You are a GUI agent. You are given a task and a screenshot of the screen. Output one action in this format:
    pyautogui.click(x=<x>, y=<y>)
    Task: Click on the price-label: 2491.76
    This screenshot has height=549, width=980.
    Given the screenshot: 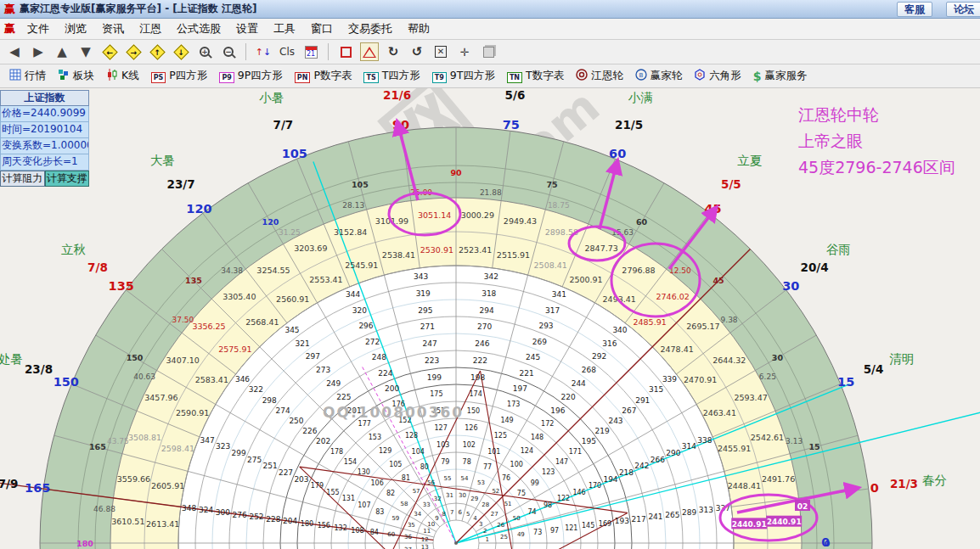 What is the action you would take?
    pyautogui.click(x=778, y=479)
    